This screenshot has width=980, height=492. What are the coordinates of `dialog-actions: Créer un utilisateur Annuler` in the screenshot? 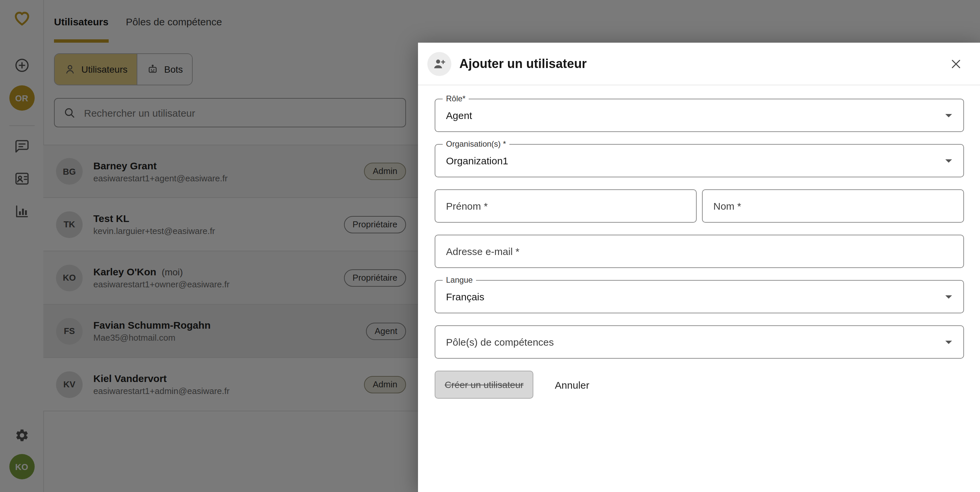 It's located at (699, 385).